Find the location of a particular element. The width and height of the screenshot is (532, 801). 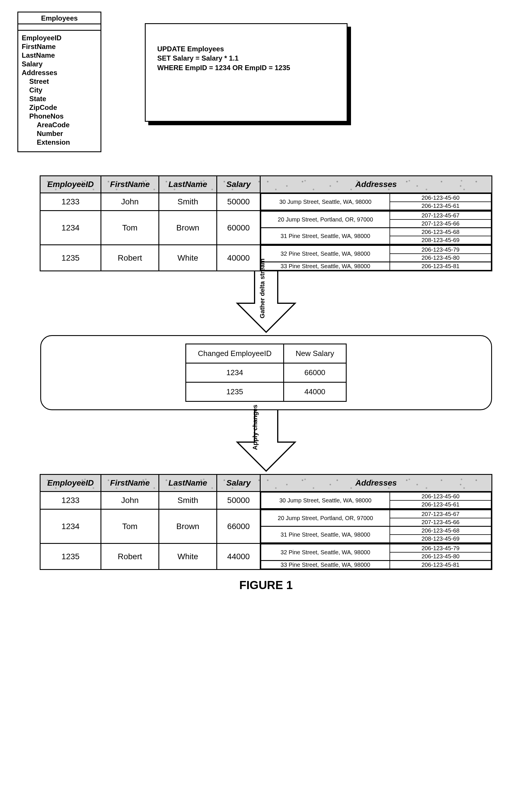

schema-field: EmployeeID is located at coordinates (59, 38).